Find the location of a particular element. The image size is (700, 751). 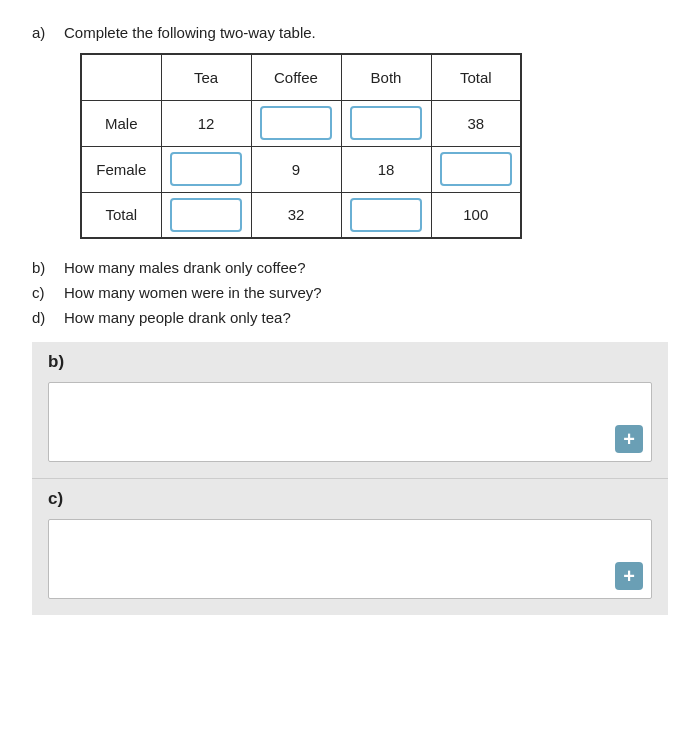

row-2-total-cell: 100 is located at coordinates (476, 215).